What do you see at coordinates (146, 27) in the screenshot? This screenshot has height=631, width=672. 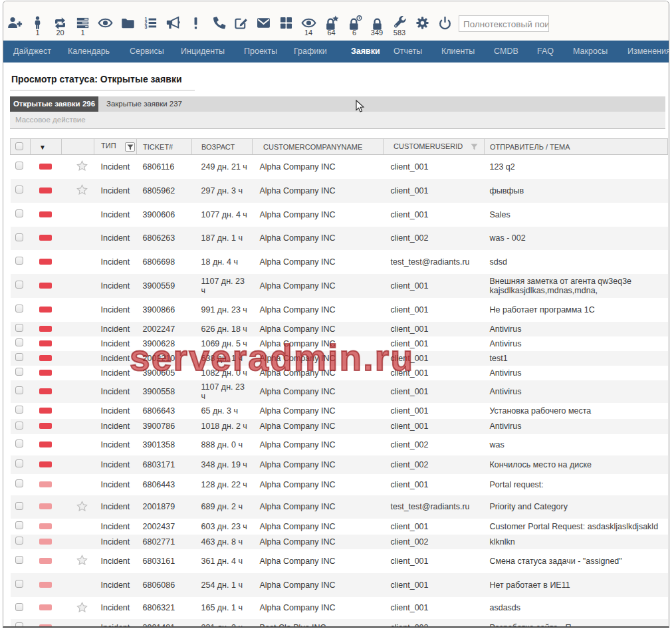 I see `svg-text: 3` at bounding box center [146, 27].